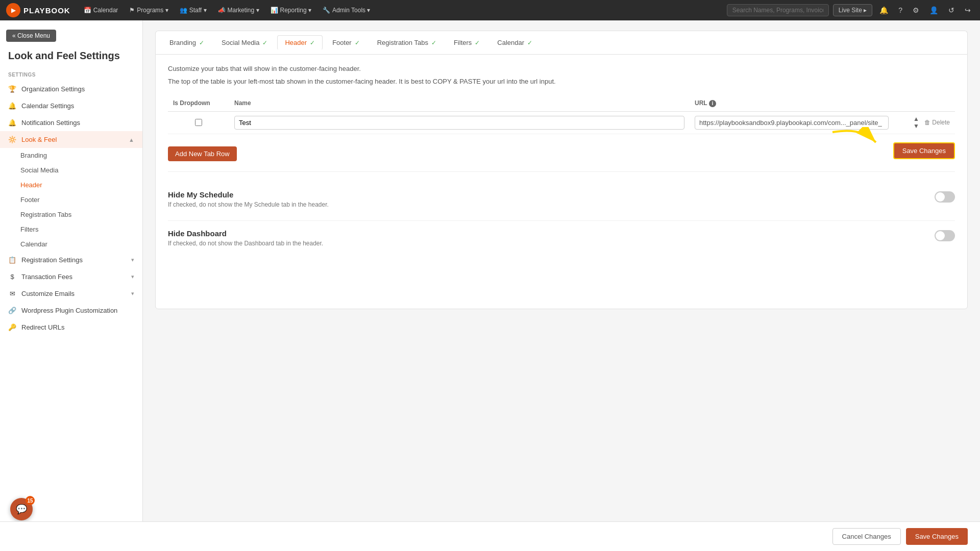 This screenshot has height=551, width=980. I want to click on row-actions: ▲ ▼ 🗑 Delete, so click(924, 122).